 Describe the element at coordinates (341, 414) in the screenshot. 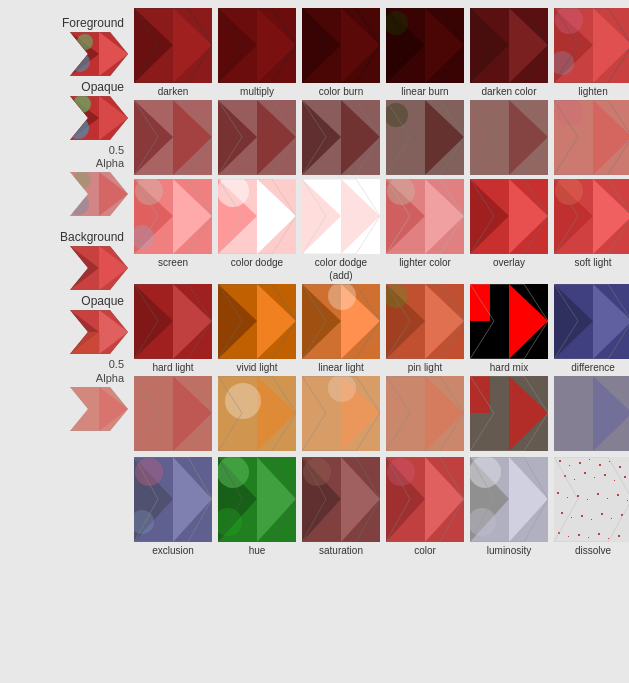

I see `blend-cell-linearlight-alpha` at that location.